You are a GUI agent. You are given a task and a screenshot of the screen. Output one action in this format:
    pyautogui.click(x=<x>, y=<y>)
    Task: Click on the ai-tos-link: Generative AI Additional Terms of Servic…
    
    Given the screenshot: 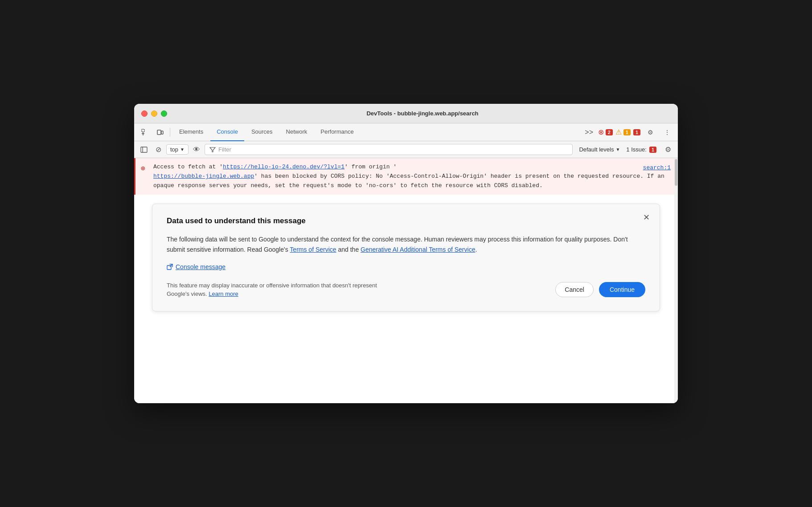 What is the action you would take?
    pyautogui.click(x=418, y=249)
    